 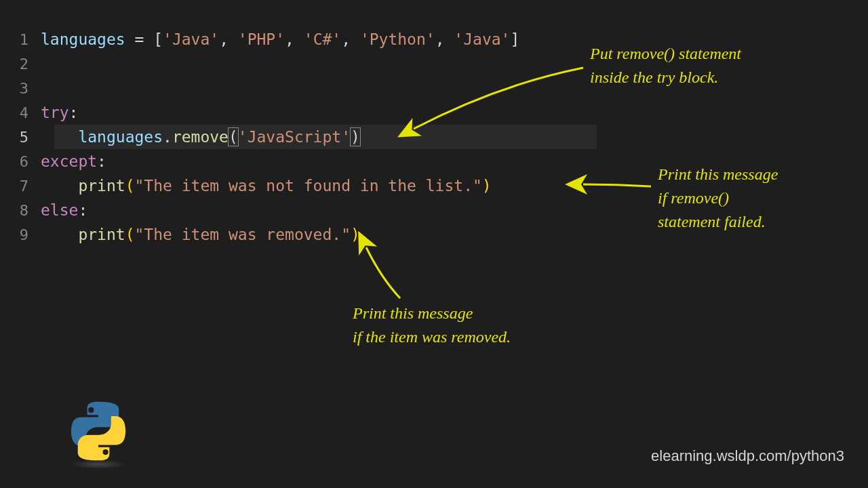 I want to click on source-url: elearning.wsldp.com/python3, so click(x=747, y=456).